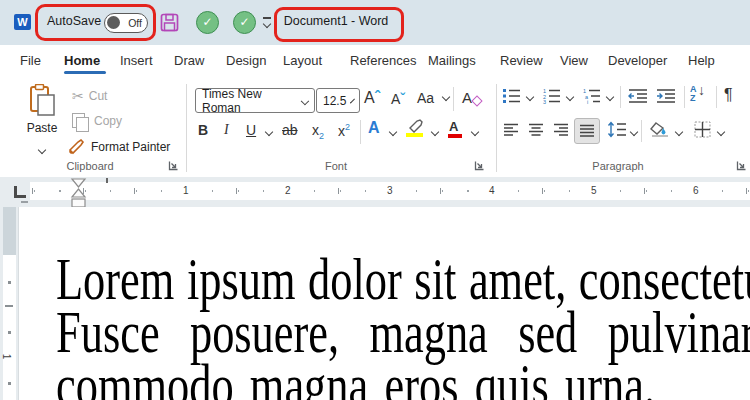 The height and width of the screenshot is (400, 750). What do you see at coordinates (694, 94) in the screenshot?
I see `sort-button: A Z ↓` at bounding box center [694, 94].